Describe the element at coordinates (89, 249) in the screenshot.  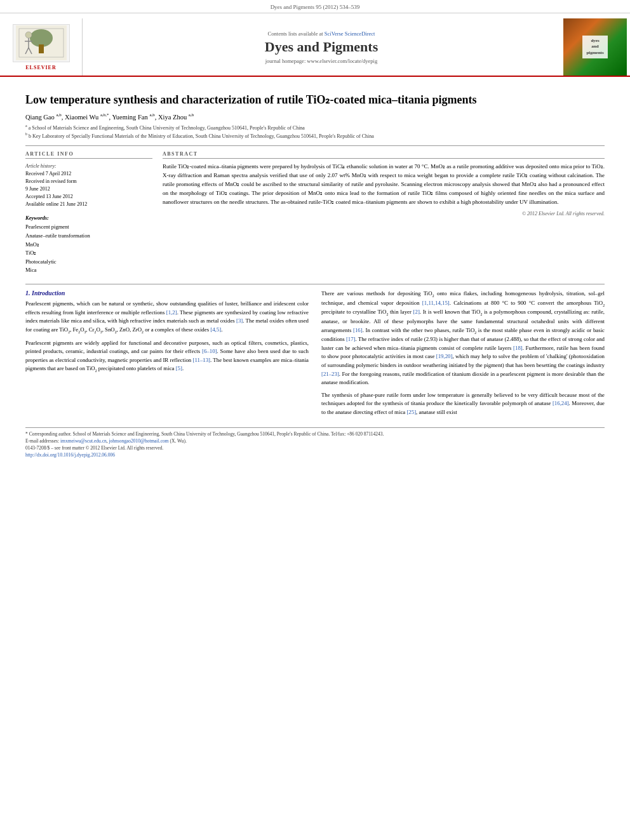
I see `keywords-list: Pearlescent pigment Anatase–rutile trans…` at that location.